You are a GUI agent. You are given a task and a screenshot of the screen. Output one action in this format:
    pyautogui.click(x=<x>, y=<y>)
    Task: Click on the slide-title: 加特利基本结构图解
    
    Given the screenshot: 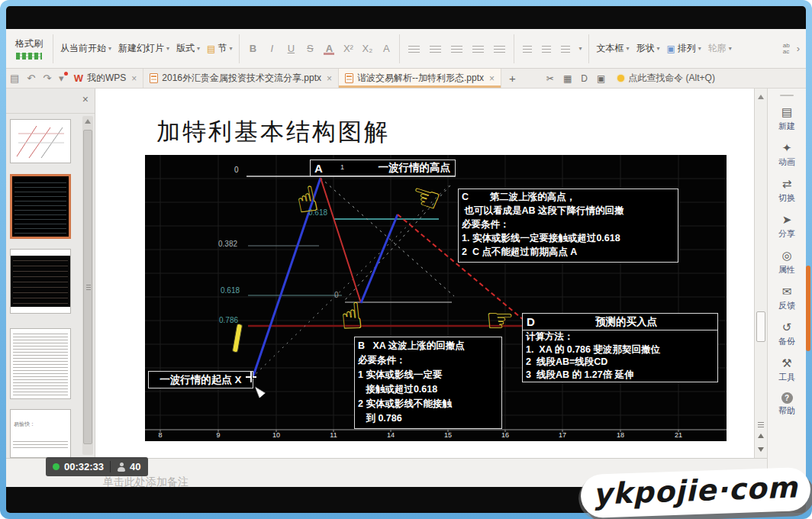 What is the action you would take?
    pyautogui.click(x=273, y=132)
    